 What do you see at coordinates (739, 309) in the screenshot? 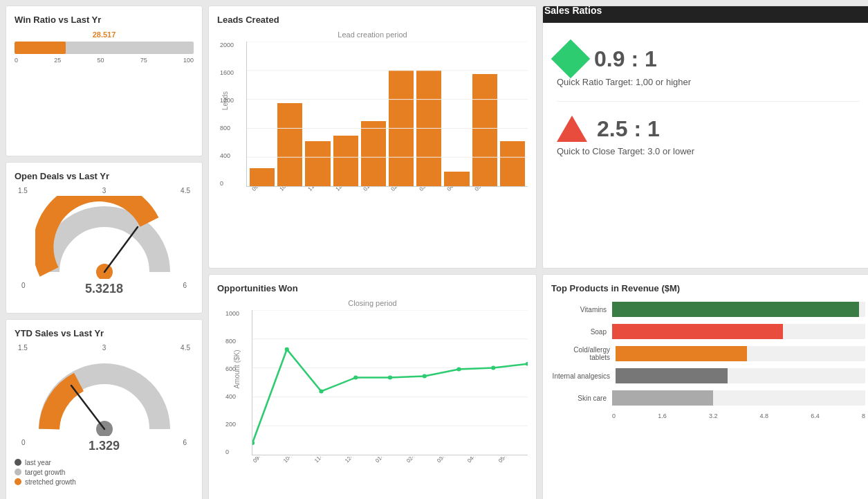
I see `product-bar-vitamins` at bounding box center [739, 309].